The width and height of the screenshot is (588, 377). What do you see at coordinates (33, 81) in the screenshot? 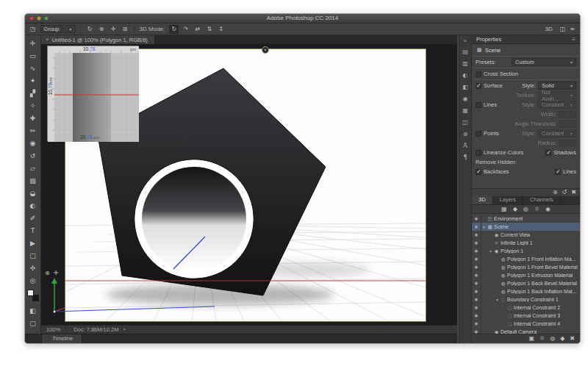
I see `quick-selection-tool: ✦` at bounding box center [33, 81].